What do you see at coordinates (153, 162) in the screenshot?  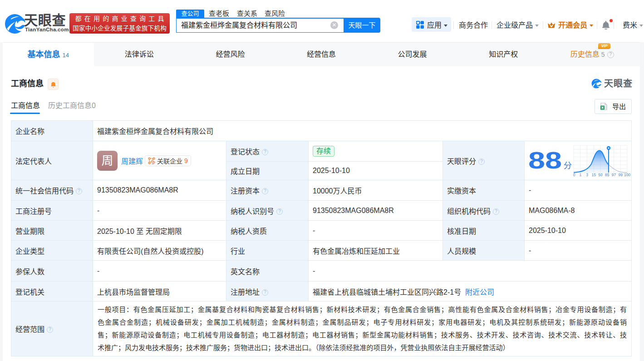 I see `svg-text: 企` at bounding box center [153, 162].